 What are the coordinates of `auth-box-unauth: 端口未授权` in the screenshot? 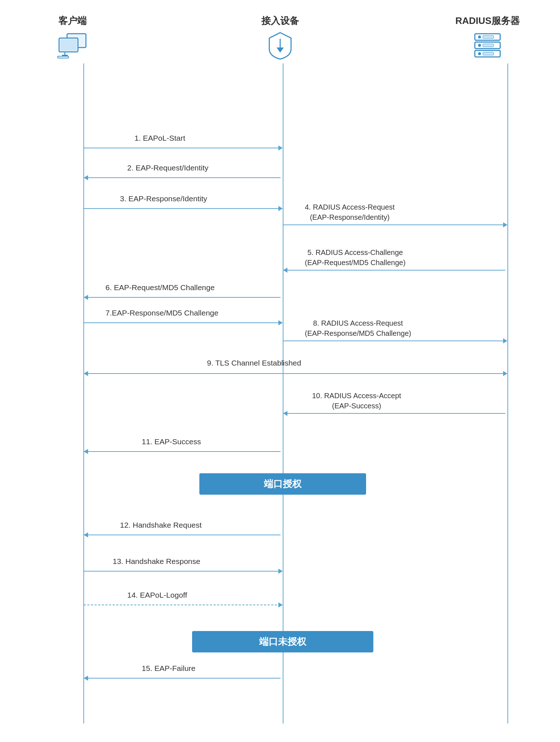 It's located at (283, 642).